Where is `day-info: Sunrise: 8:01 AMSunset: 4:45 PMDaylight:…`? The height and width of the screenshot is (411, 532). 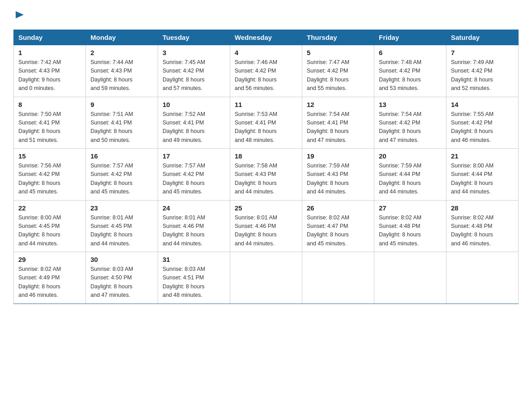 day-info: Sunrise: 8:01 AMSunset: 4:45 PMDaylight:… is located at coordinates (112, 231).